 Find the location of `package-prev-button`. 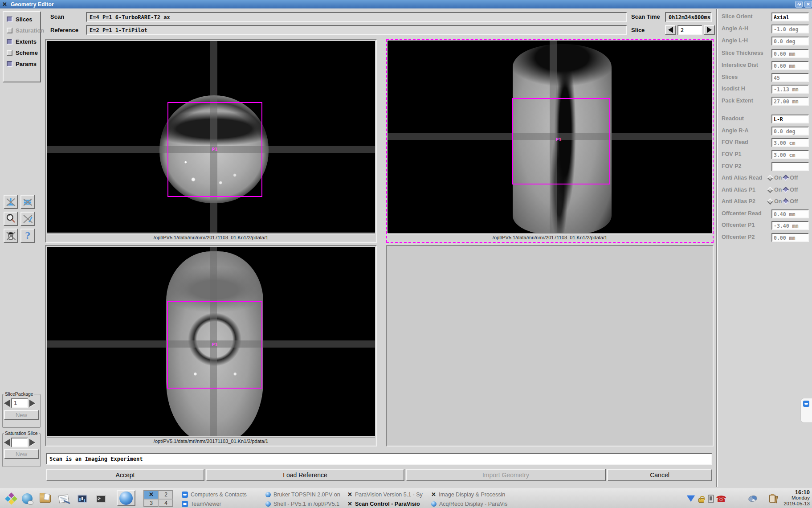

package-prev-button is located at coordinates (7, 403).